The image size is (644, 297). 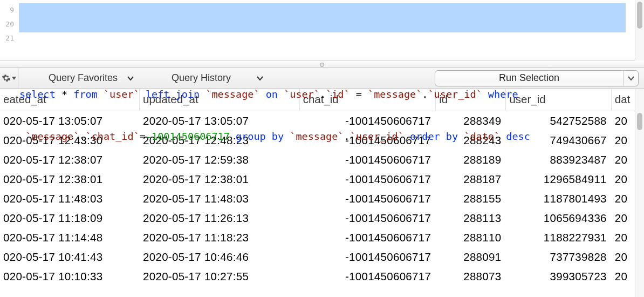 I want to click on table-row: 020-05-17 10:41:432020-05-17 10:46:46-10…, so click(x=322, y=257).